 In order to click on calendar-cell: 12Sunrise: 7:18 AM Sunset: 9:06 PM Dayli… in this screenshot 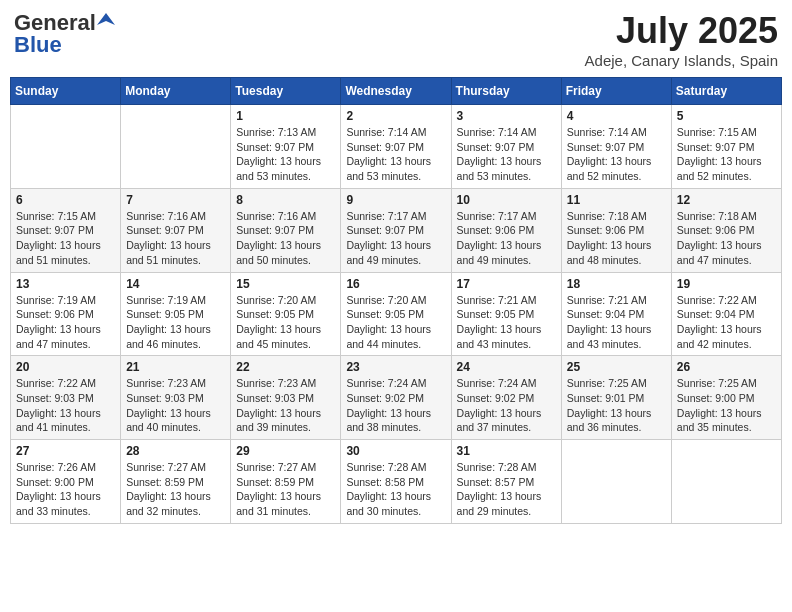, I will do `click(726, 230)`.